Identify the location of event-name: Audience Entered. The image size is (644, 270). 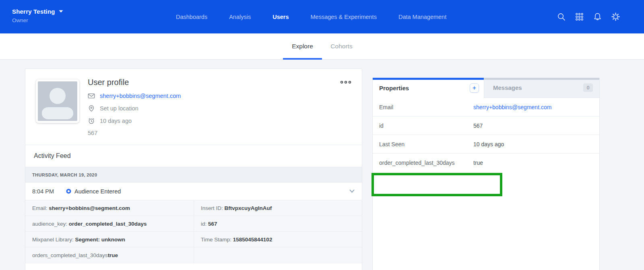
(97, 191).